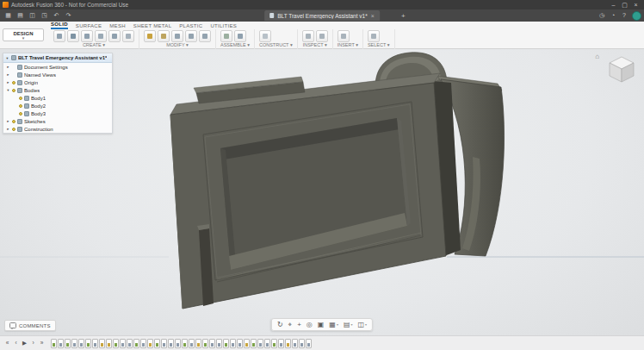 This screenshot has height=350, width=644. What do you see at coordinates (322, 36) in the screenshot?
I see `section-analysis-icon` at bounding box center [322, 36].